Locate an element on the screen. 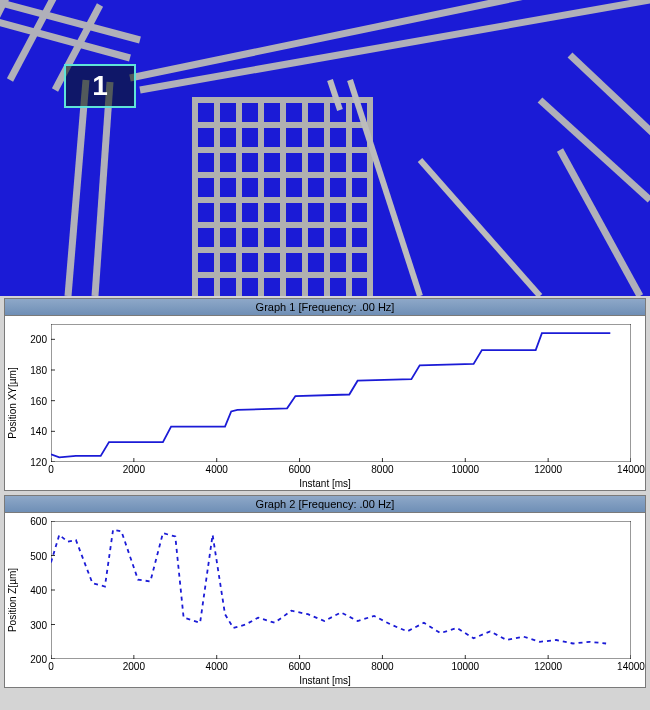 This screenshot has height=710, width=650. graph-2-yticks: 200300400500600 is located at coordinates (38, 590).